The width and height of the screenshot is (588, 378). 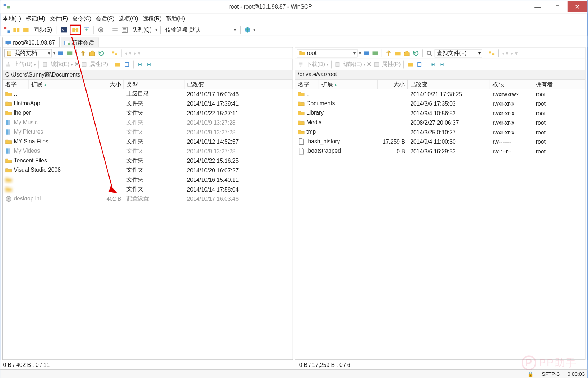 What do you see at coordinates (200, 29) in the screenshot?
I see `transfer-preset: 传输选项 默认` at bounding box center [200, 29].